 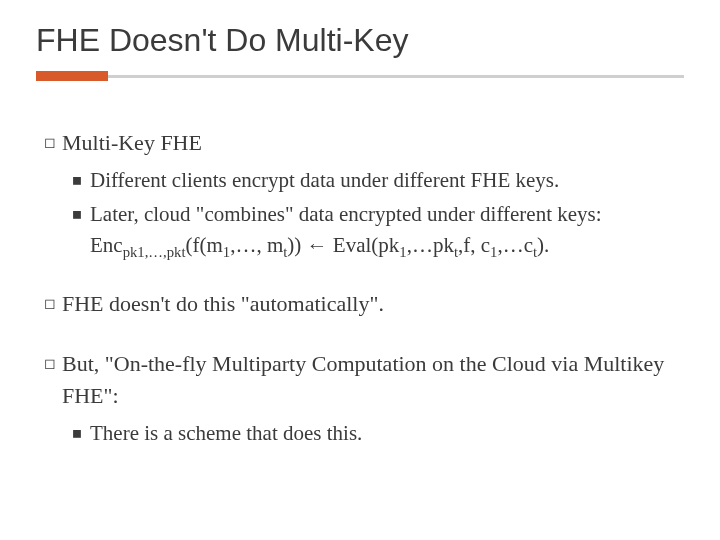 What do you see at coordinates (360, 76) in the screenshot?
I see `title-rule` at bounding box center [360, 76].